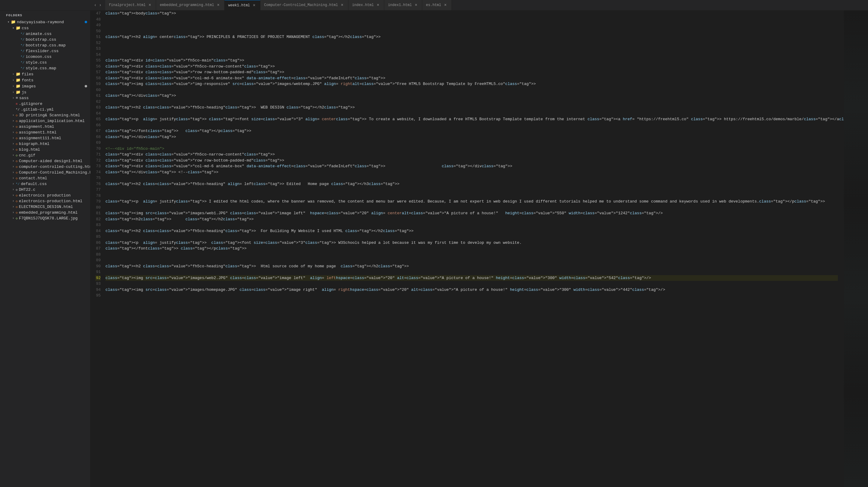 The image size is (868, 487). I want to click on file-assignment: ◇ assignment.html, so click(45, 127).